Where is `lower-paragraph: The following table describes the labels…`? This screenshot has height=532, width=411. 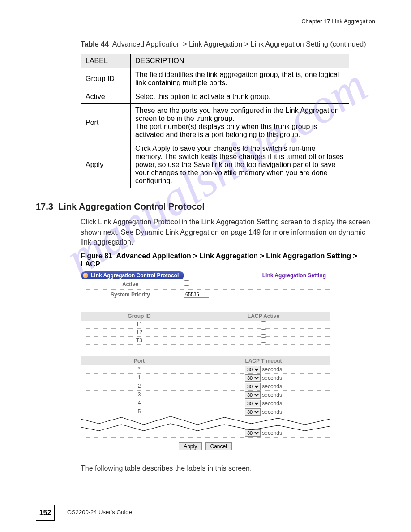
lower-paragraph: The following table describes the labels… is located at coordinates (228, 468).